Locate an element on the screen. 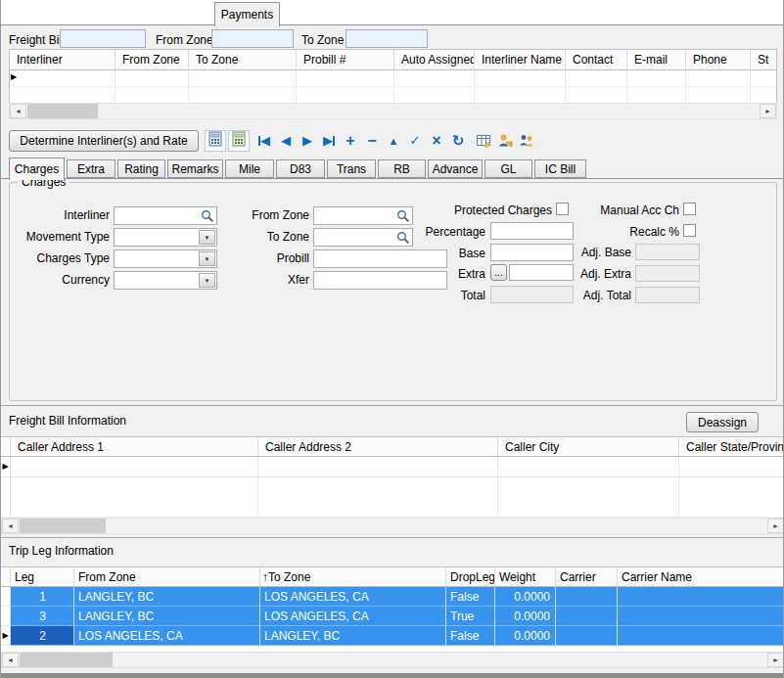  column-header-weight: Weight is located at coordinates (526, 577).